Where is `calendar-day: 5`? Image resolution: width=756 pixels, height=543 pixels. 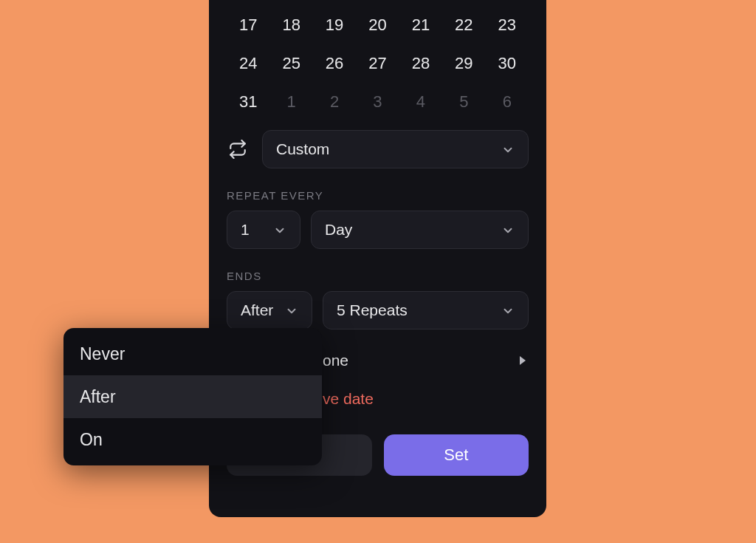
calendar-day: 5 is located at coordinates (464, 102).